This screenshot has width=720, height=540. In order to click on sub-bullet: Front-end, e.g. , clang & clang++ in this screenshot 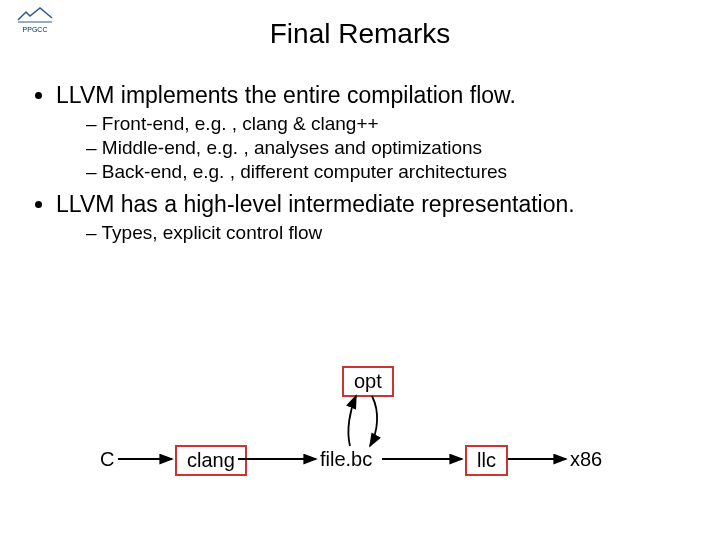, I will do `click(393, 124)`.